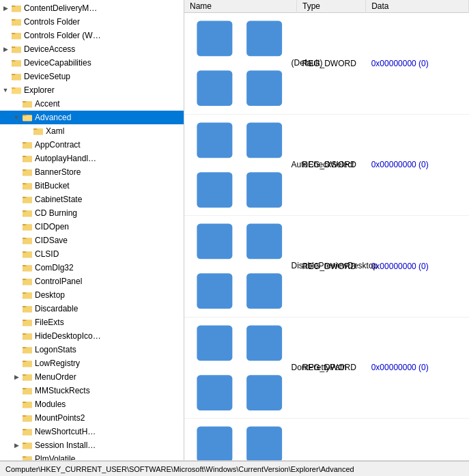 This screenshot has height=476, width=469. What do you see at coordinates (332, 7) in the screenshot?
I see `col-type: Type` at bounding box center [332, 7].